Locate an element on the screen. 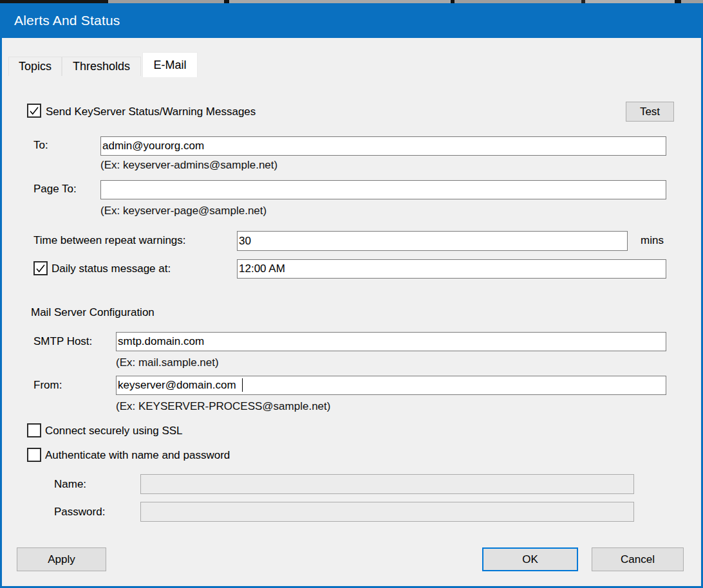 The width and height of the screenshot is (703, 588). apply-button-label: Apply is located at coordinates (62, 560).